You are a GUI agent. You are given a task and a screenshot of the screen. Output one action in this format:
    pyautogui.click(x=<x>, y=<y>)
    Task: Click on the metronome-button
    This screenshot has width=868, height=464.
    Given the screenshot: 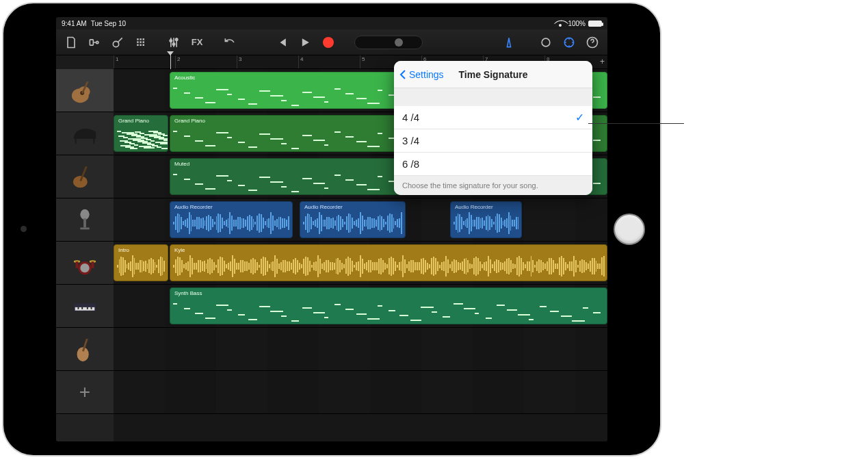 What is the action you would take?
    pyautogui.click(x=509, y=42)
    